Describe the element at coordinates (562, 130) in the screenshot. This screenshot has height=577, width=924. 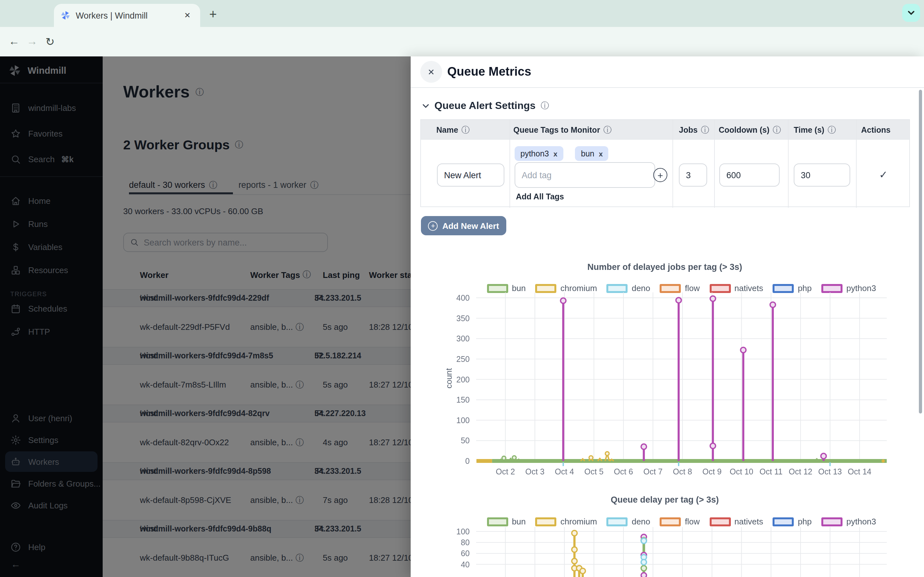
I see `alert-column-header: Queue Tags to Monitorⓘ` at that location.